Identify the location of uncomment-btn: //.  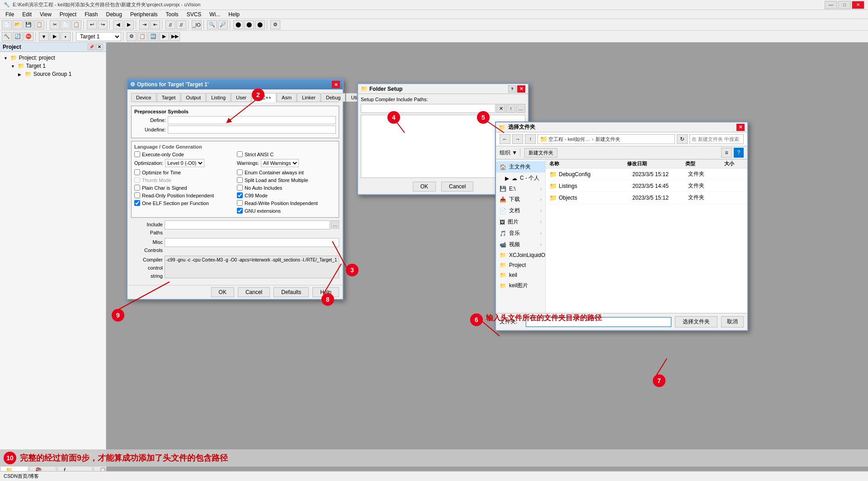
(181, 25).